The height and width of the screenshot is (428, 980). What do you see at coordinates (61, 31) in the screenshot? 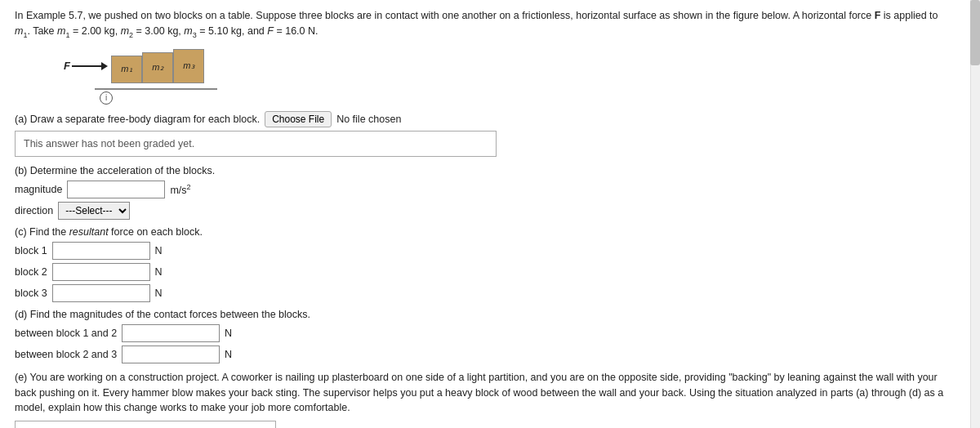
I see `m1-val-label: m` at bounding box center [61, 31].